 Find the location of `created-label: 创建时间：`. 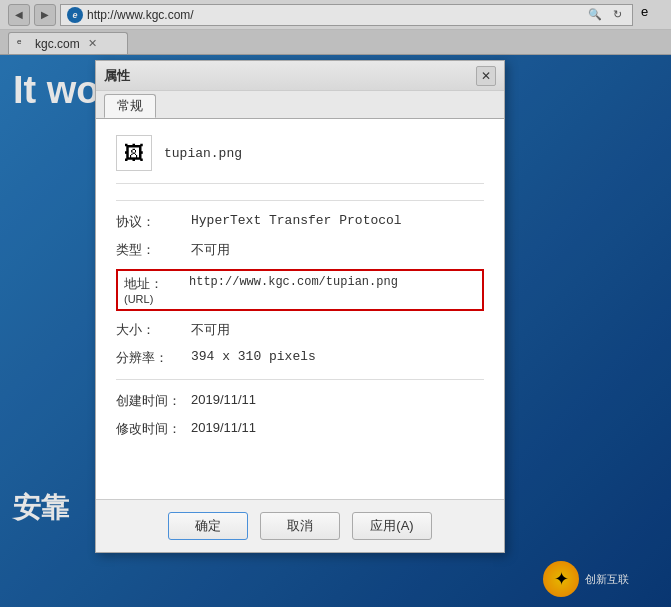

created-label: 创建时间： is located at coordinates (154, 401).